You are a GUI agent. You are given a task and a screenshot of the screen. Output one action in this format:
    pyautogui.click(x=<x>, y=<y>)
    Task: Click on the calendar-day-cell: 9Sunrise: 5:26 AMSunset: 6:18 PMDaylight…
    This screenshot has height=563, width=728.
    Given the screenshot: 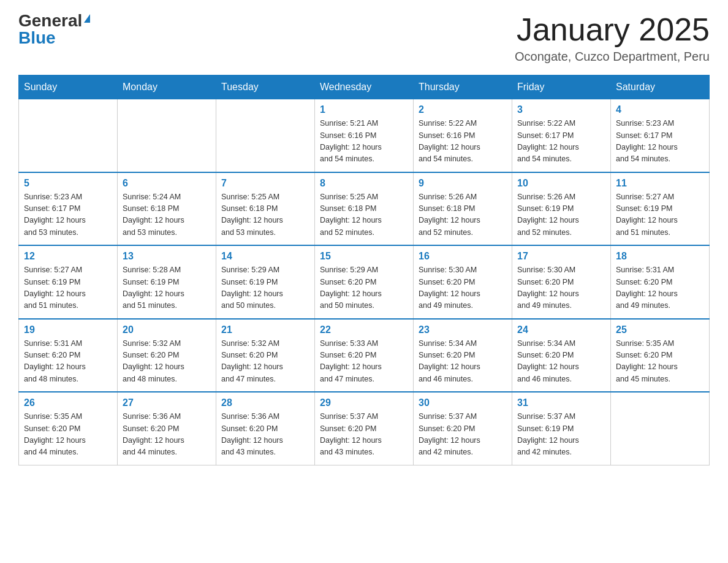 What is the action you would take?
    pyautogui.click(x=463, y=209)
    